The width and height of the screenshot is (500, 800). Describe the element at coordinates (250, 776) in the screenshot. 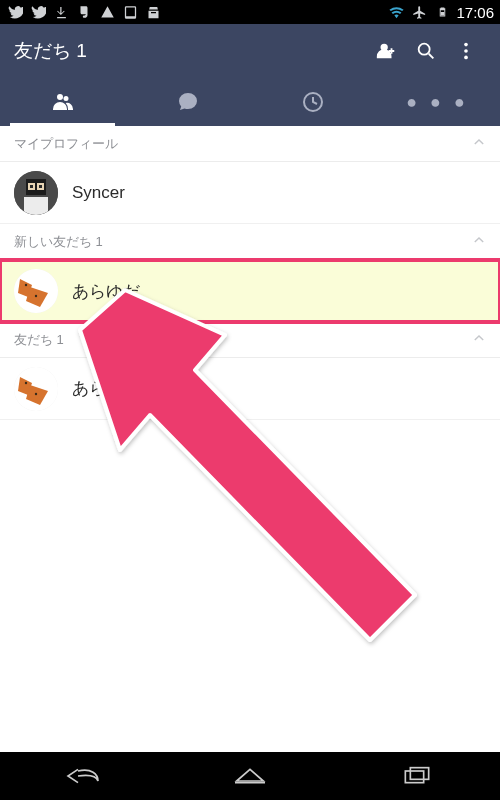

I see `android-nav-bar` at that location.